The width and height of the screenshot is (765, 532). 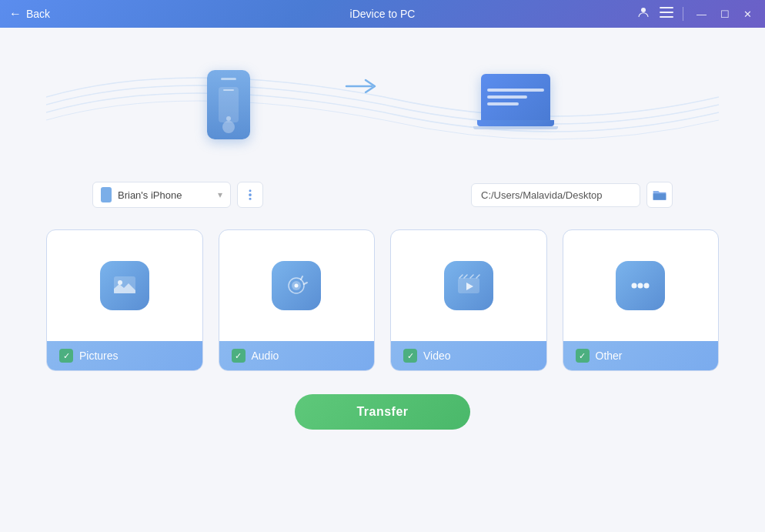 What do you see at coordinates (748, 14) in the screenshot?
I see `close-button: ✕` at bounding box center [748, 14].